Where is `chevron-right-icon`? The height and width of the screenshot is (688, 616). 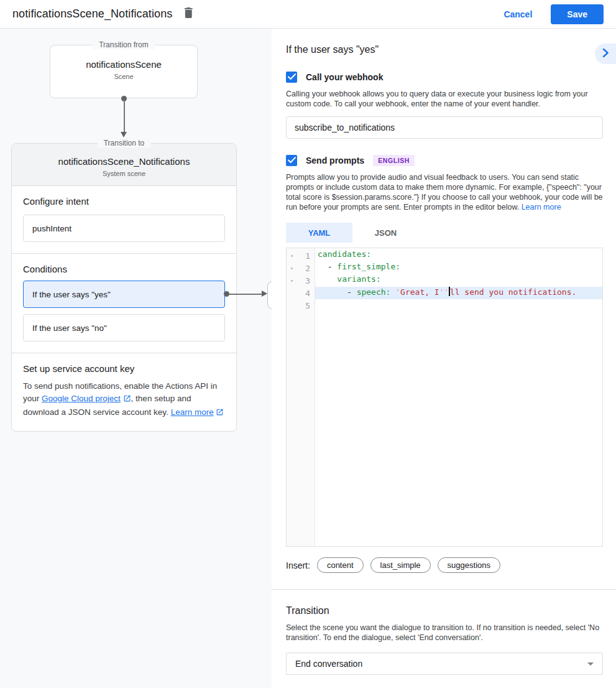
chevron-right-icon is located at coordinates (605, 53).